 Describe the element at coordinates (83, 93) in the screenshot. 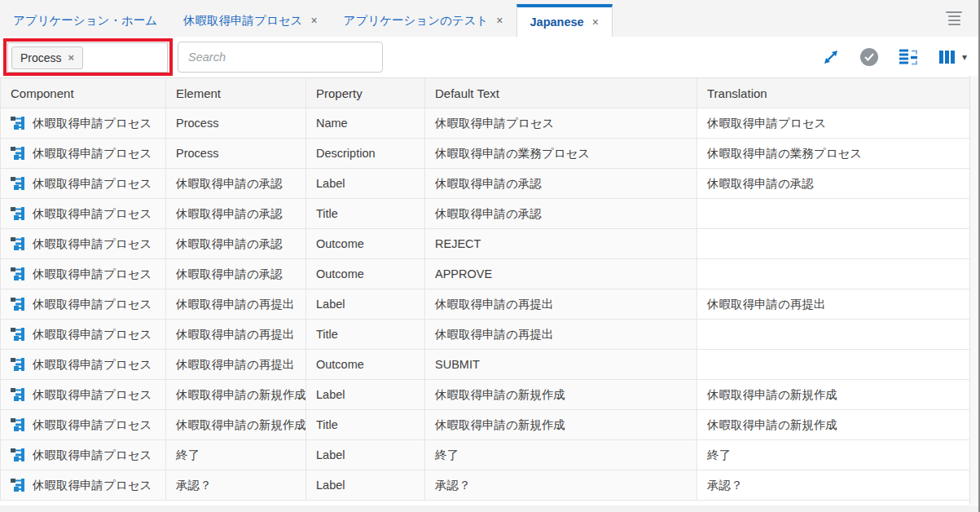

I see `column-header-component: Component` at that location.